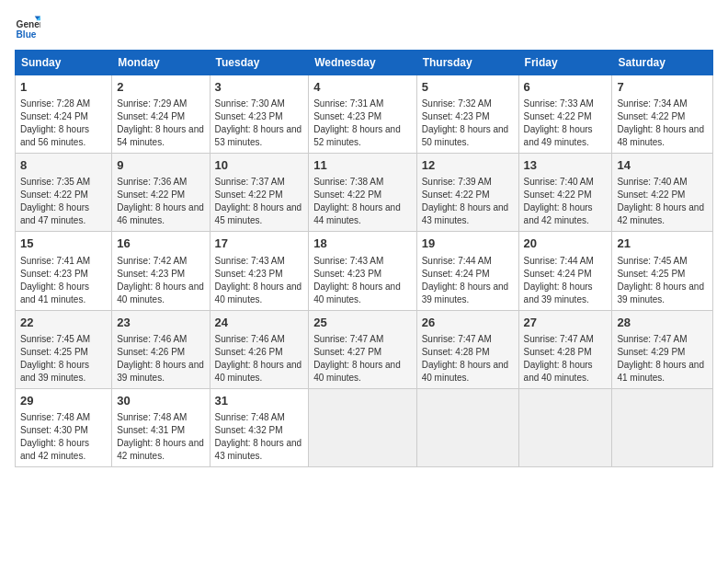 This screenshot has height=563, width=728. What do you see at coordinates (161, 270) in the screenshot?
I see `calendar-cell: 16Sunrise: 7:42 AMSunset: 4:23 PMDayligh…` at bounding box center [161, 270].